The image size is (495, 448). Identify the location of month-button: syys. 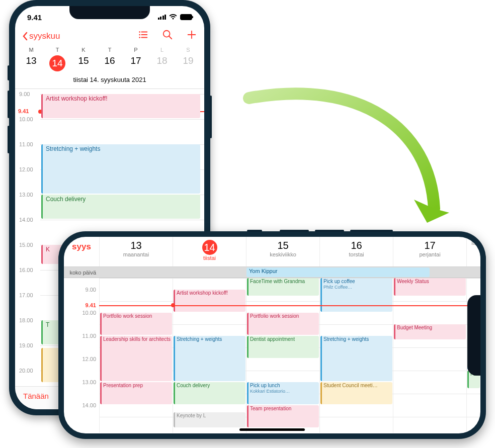
(81, 251).